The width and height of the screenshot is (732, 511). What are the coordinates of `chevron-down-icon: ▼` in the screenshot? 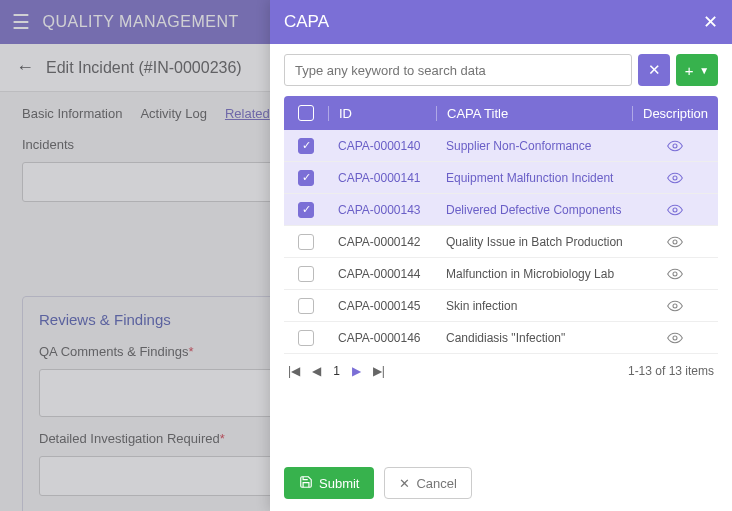 It's located at (704, 70).